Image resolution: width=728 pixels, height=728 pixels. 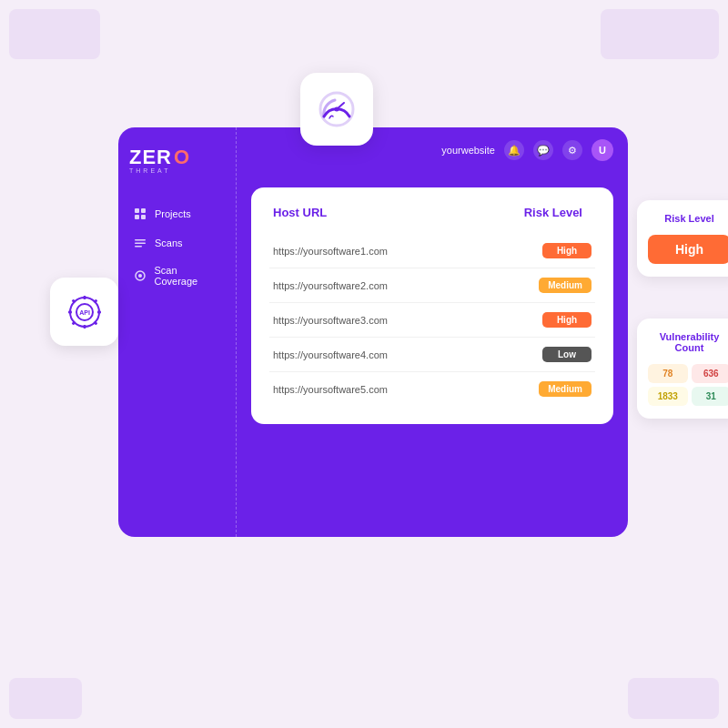 What do you see at coordinates (85, 312) in the screenshot?
I see `api-gear-icon: API` at bounding box center [85, 312].